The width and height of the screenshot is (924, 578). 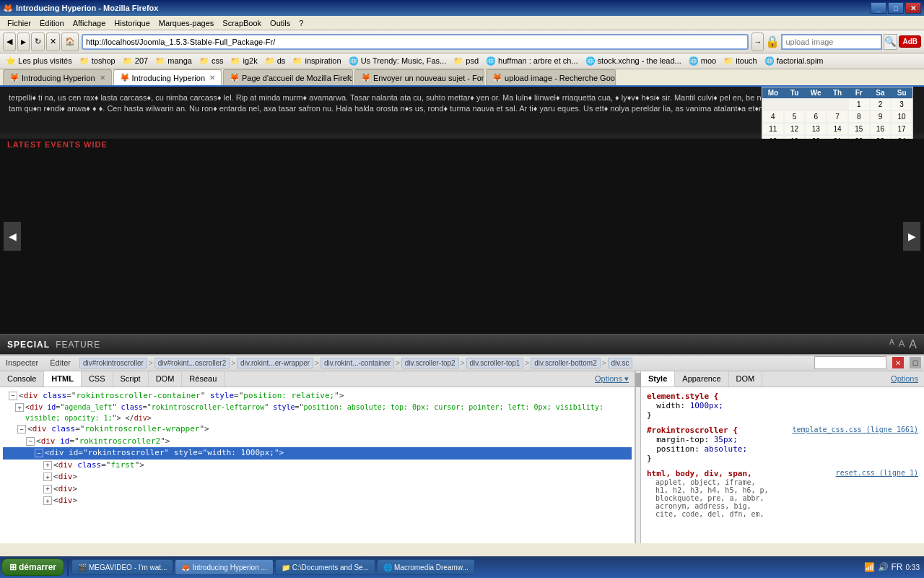 I want to click on bookmark-item: 🌐 factorial.spim, so click(x=794, y=61).